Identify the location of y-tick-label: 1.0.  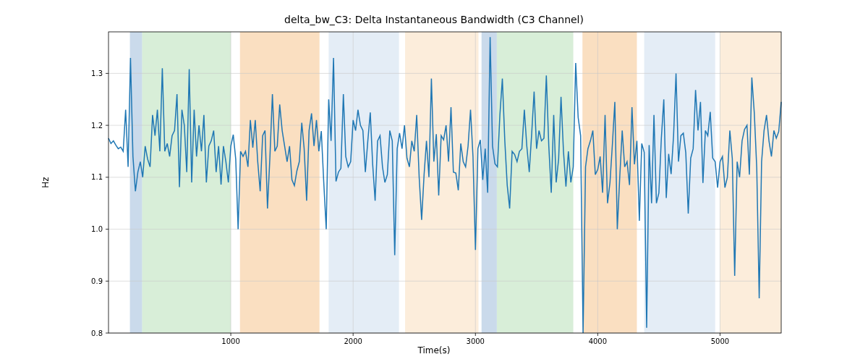
(97, 229).